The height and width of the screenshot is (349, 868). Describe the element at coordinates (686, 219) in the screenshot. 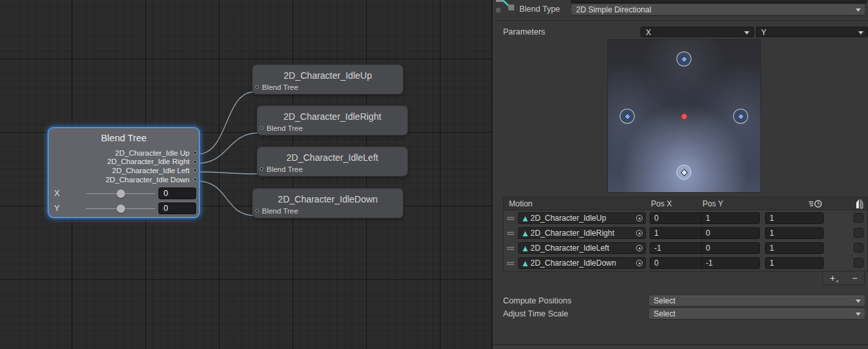

I see `motion-row: 2D_Character_IdleUp 0 1 1` at that location.